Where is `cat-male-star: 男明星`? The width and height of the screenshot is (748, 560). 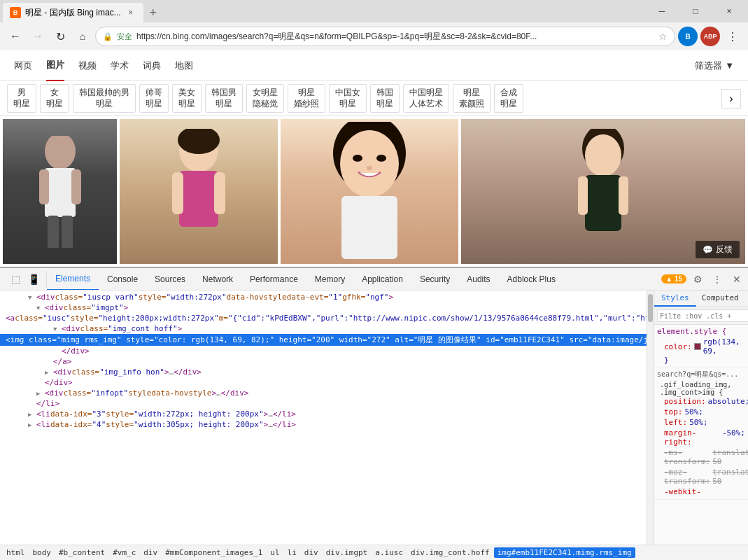 cat-male-star: 男明星 is located at coordinates (22, 98).